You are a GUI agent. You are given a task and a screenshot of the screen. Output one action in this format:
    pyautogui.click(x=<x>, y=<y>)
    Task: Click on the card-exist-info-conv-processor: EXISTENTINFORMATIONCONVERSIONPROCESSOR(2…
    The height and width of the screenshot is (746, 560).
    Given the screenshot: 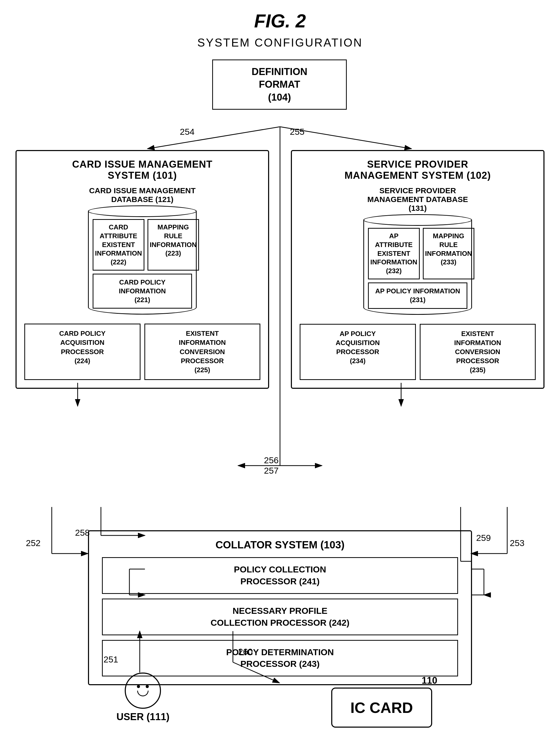 What is the action you would take?
    pyautogui.click(x=202, y=352)
    